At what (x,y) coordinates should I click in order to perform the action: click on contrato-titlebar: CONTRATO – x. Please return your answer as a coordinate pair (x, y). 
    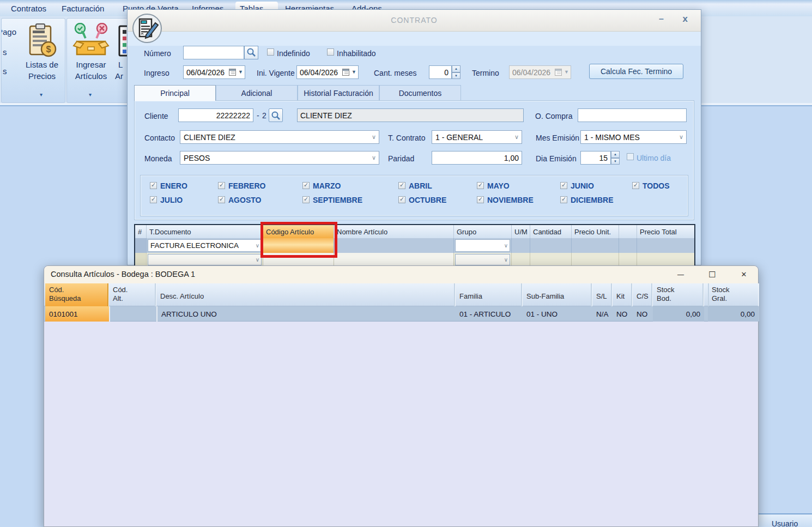
    Looking at the image, I should click on (414, 21).